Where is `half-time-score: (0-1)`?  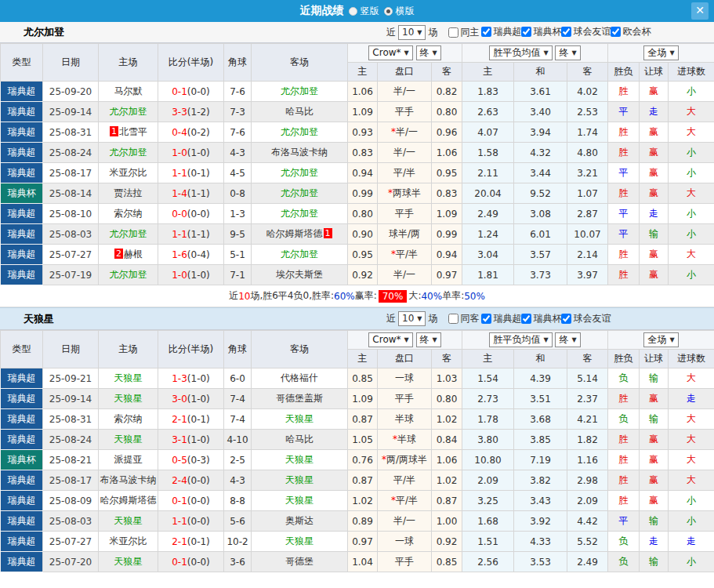 half-time-score: (0-1) is located at coordinates (199, 173).